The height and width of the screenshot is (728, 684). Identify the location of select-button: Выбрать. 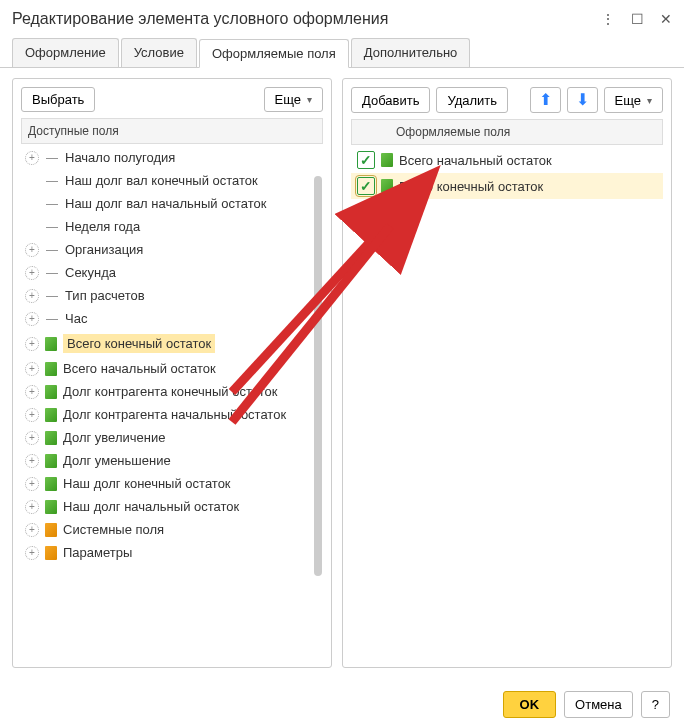
(58, 100).